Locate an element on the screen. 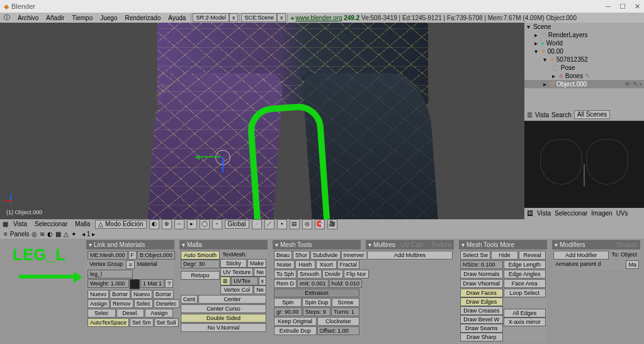 This screenshot has width=644, height=344. vg-remove: Remov is located at coordinates (122, 304).